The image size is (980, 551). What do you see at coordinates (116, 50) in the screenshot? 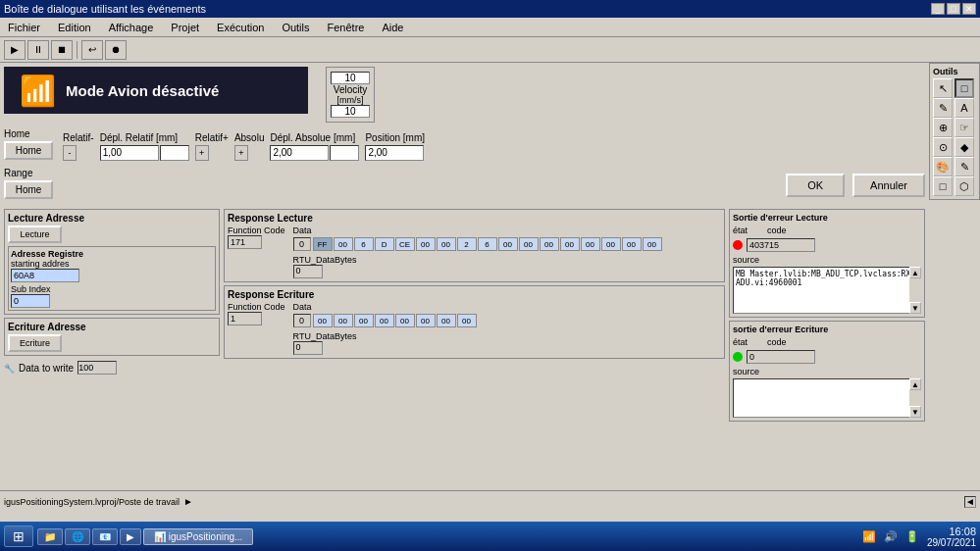
I see `record-button: ⏺` at bounding box center [116, 50].